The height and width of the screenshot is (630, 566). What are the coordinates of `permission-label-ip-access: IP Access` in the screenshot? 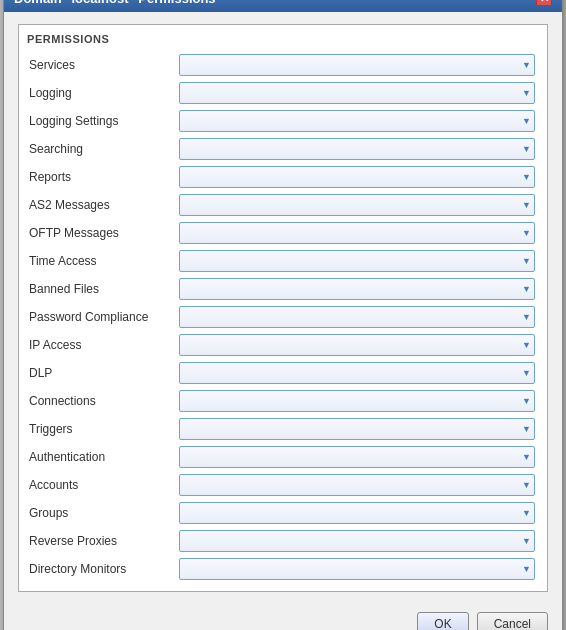 It's located at (104, 345).